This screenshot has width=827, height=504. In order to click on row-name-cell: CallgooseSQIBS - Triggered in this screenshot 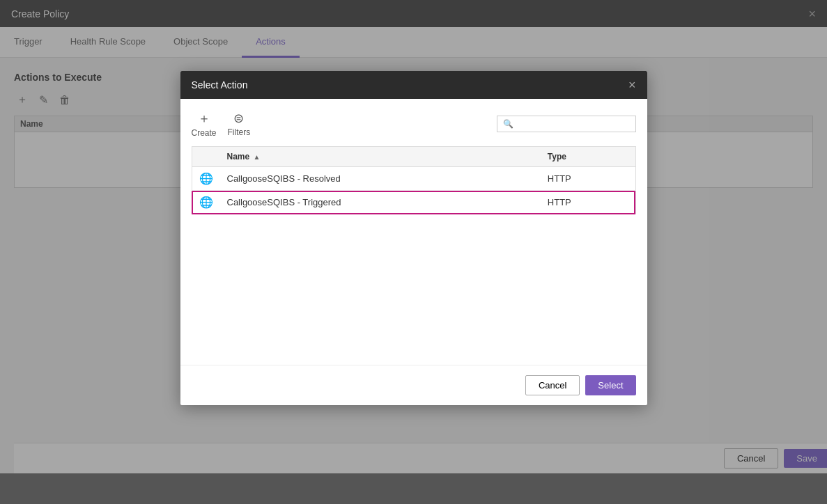, I will do `click(380, 203)`.